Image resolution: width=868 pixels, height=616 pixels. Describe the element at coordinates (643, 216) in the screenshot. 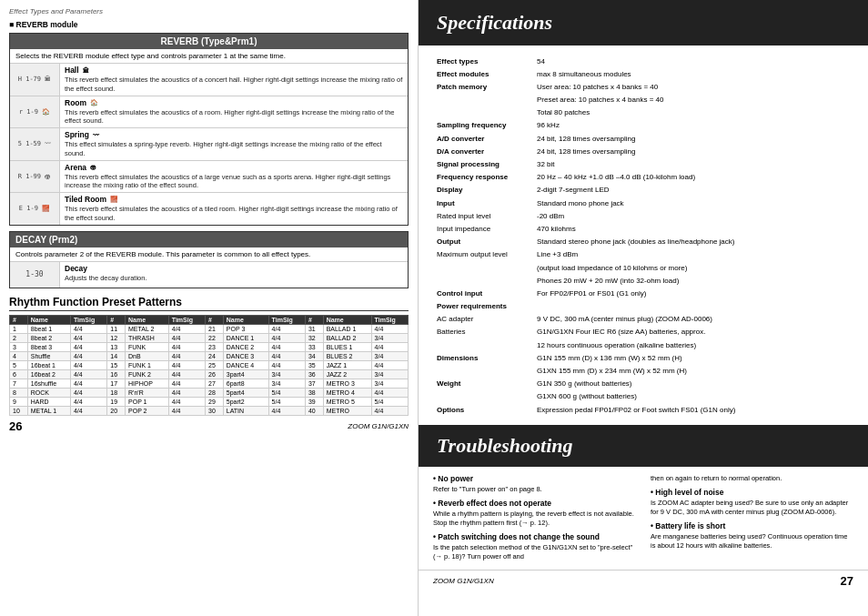

I see `spec-row: Rated input level-20 dBm` at that location.